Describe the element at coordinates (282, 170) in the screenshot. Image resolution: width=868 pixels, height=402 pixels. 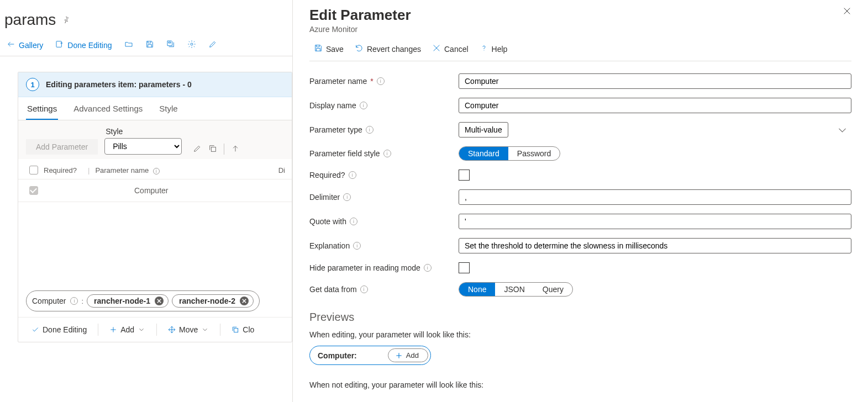
I see `col-di-header: Di` at that location.